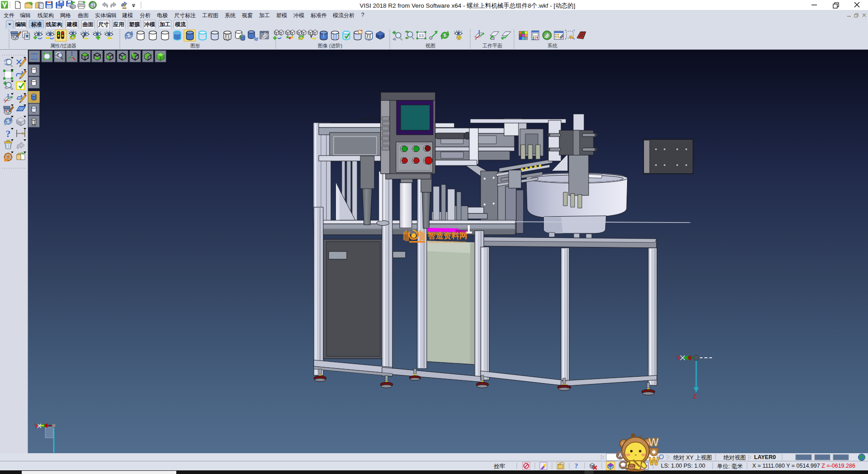  Describe the element at coordinates (448, 236) in the screenshot. I see `svg-text: 智造资料网` at that location.